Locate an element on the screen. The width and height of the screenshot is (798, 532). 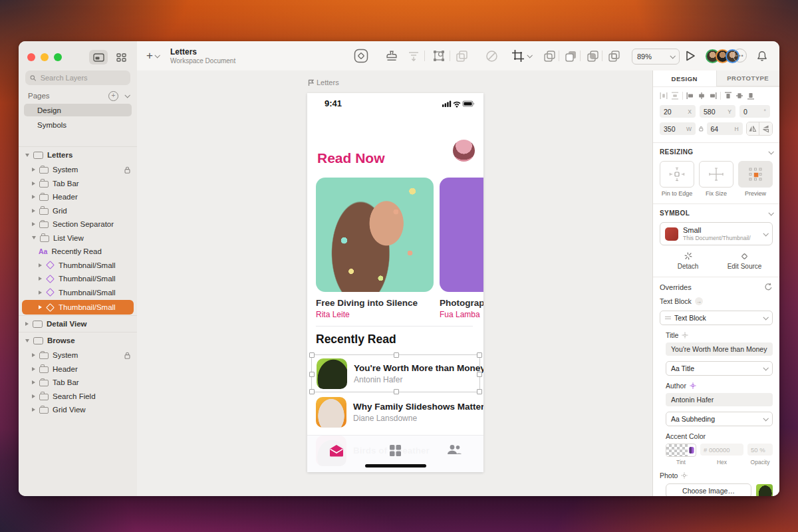
frame-tool-button is located at coordinates (521, 56).